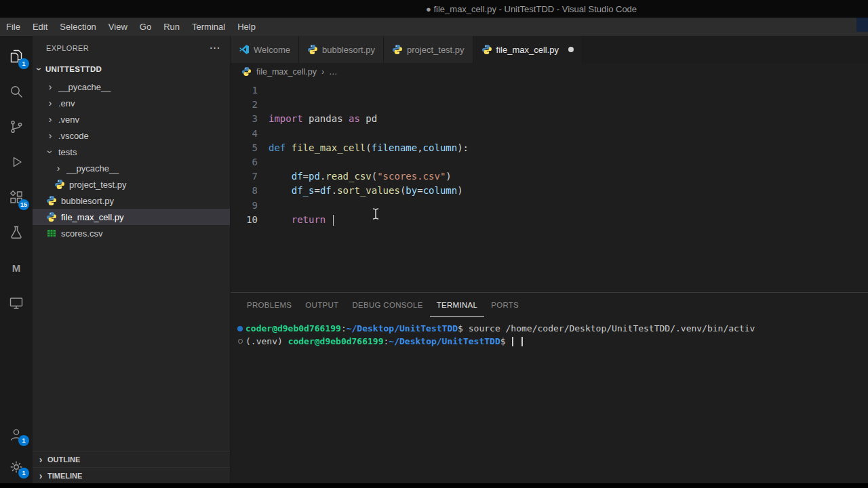 The height and width of the screenshot is (488, 868). Describe the element at coordinates (500, 328) in the screenshot. I see `terminal-text: coder@d9eb0d766199:~/Desktop/UnitTestTDD…` at that location.